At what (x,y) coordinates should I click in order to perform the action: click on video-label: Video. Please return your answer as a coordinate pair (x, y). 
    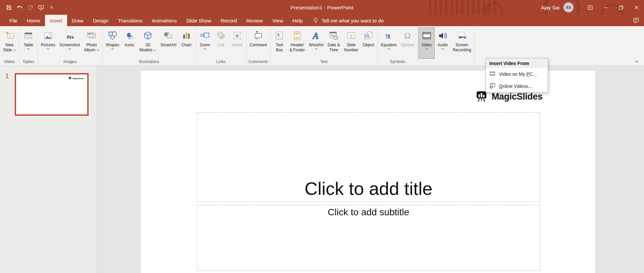
    Looking at the image, I should click on (427, 45).